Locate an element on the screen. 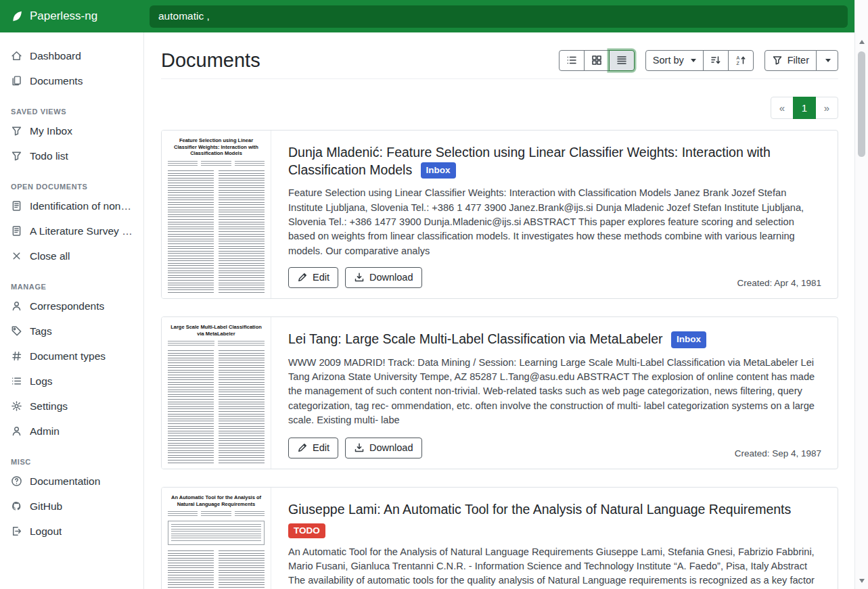 Image resolution: width=868 pixels, height=589 pixels. pagination-prev: « is located at coordinates (782, 108).